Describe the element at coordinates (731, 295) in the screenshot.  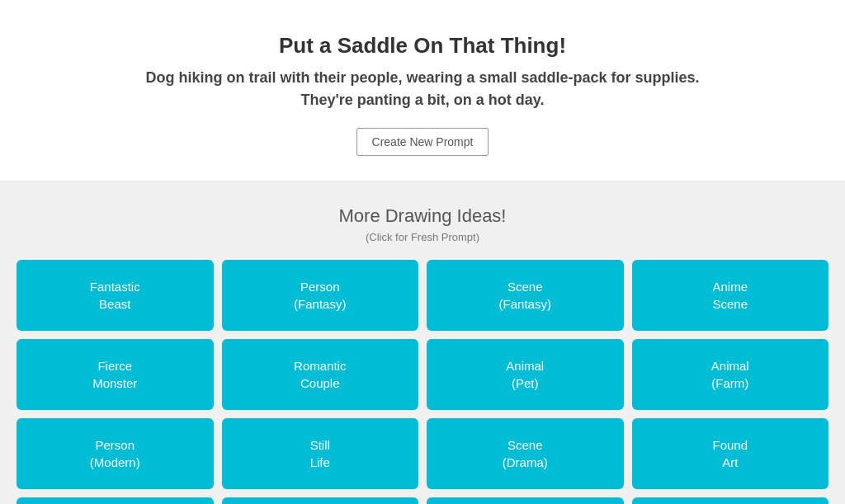
I see `grid-item: AnimeScene` at that location.